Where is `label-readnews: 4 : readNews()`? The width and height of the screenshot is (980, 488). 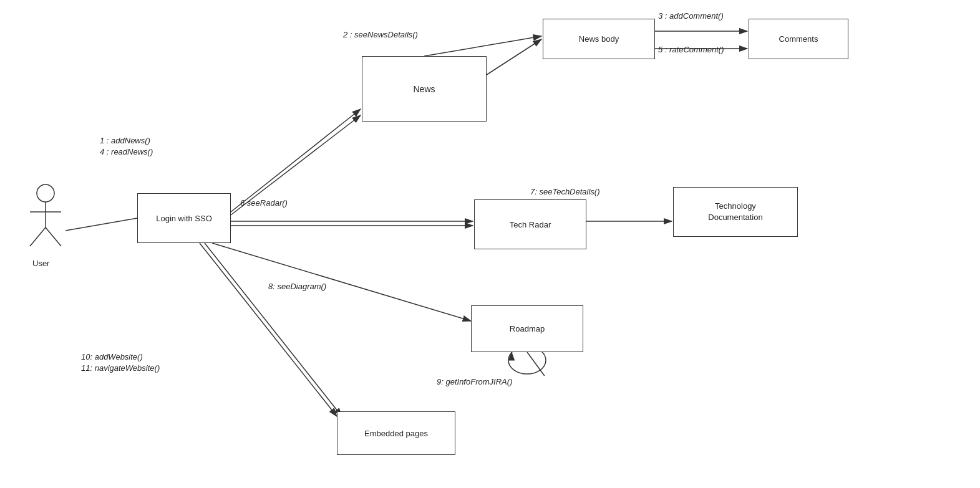
label-readnews: 4 : readNews() is located at coordinates (126, 152).